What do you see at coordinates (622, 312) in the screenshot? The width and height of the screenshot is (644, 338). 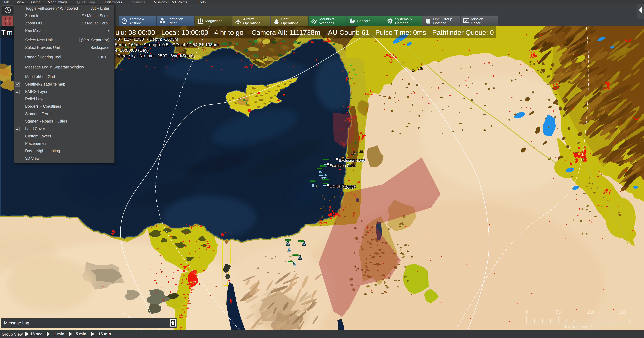 I see `svg-text: 160` at bounding box center [622, 312].